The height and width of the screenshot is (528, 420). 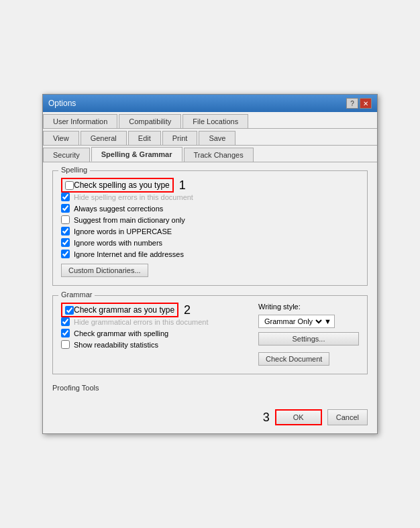 What do you see at coordinates (309, 334) in the screenshot?
I see `grammar-right: Writing style: Grammar Only ▼ Settings..…` at bounding box center [309, 334].